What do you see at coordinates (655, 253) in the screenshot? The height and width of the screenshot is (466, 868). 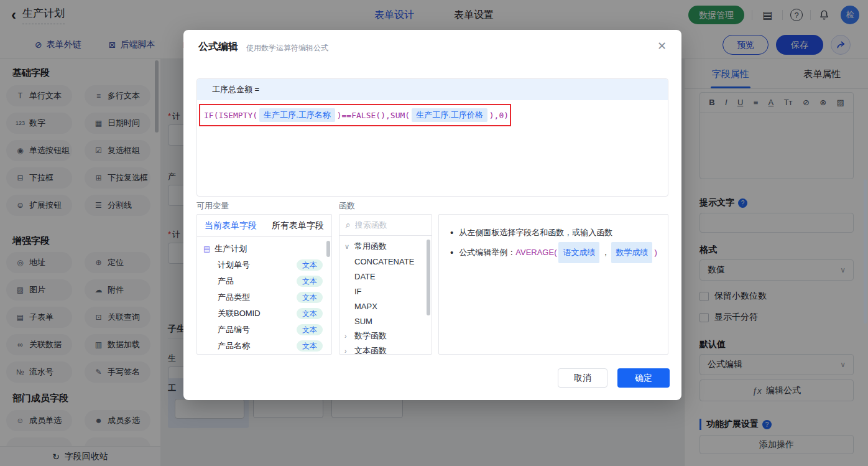 I see `example-function: )` at bounding box center [655, 253].